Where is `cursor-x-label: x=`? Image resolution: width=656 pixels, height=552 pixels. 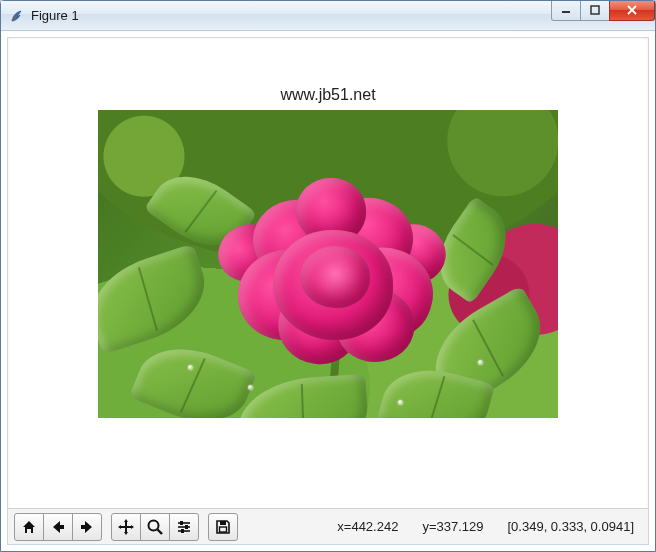 cursor-x-label: x= is located at coordinates (344, 526).